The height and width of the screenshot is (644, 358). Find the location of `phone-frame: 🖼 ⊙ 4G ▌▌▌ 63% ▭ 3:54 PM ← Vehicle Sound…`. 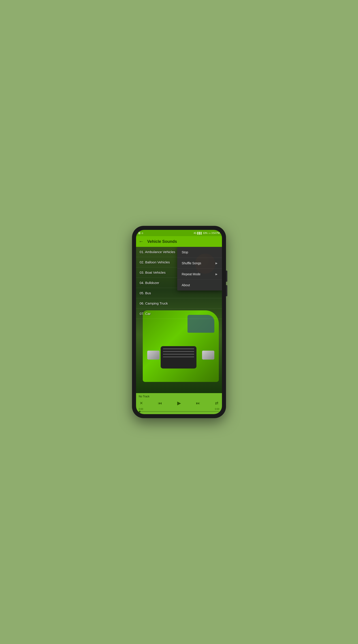

phone-frame: 🖼 ⊙ 4G ▌▌▌ 63% ▭ 3:54 PM ← Vehicle Sound… is located at coordinates (179, 322).